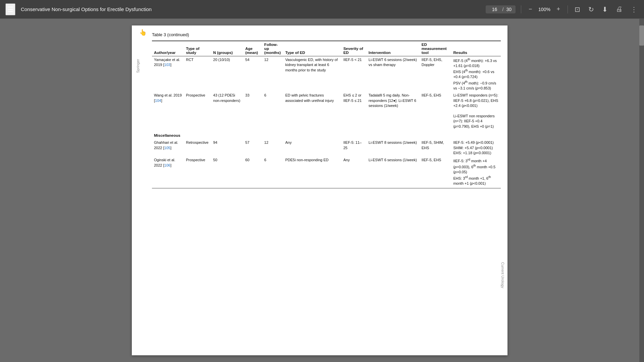 This screenshot has height=362, width=644. Describe the element at coordinates (326, 172) in the screenshot. I see `table-row: Oginski et al. 2022 [106] Prospective 50…` at that location.